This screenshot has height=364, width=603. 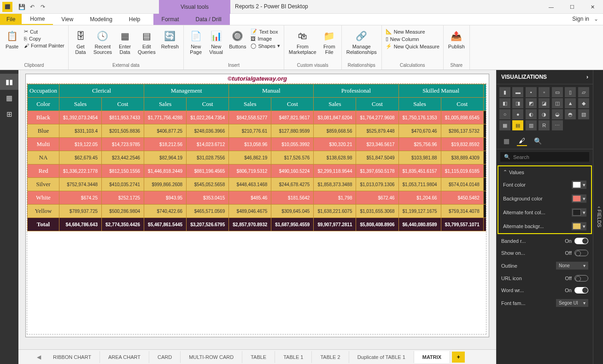 I want to click on tab-view: View, so click(x=67, y=19).